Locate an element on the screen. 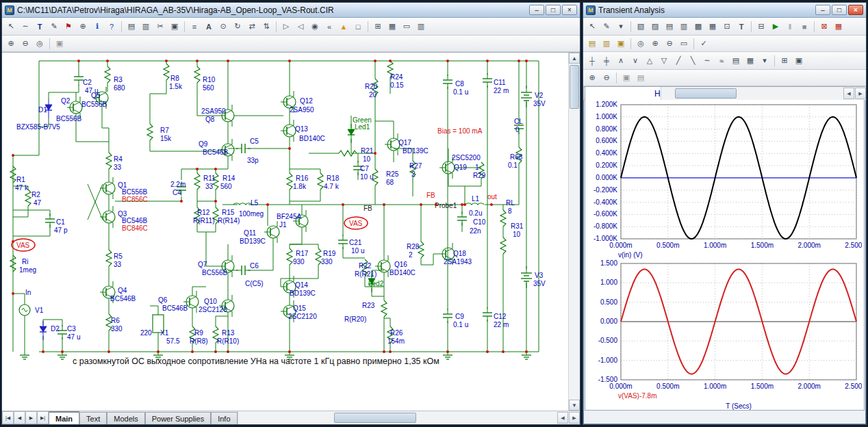 The height and width of the screenshot is (427, 868). node-numbers-icon: ⊙ is located at coordinates (223, 27).